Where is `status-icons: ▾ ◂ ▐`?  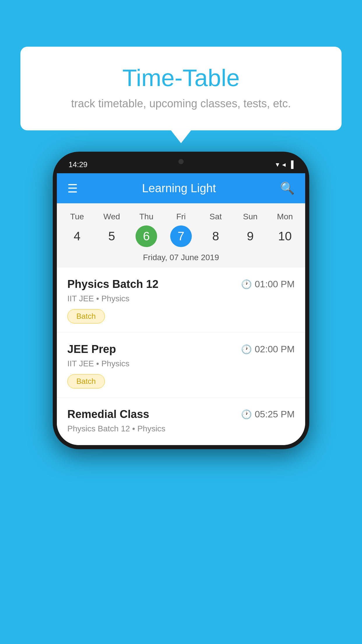 status-icons: ▾ ◂ ▐ is located at coordinates (284, 164).